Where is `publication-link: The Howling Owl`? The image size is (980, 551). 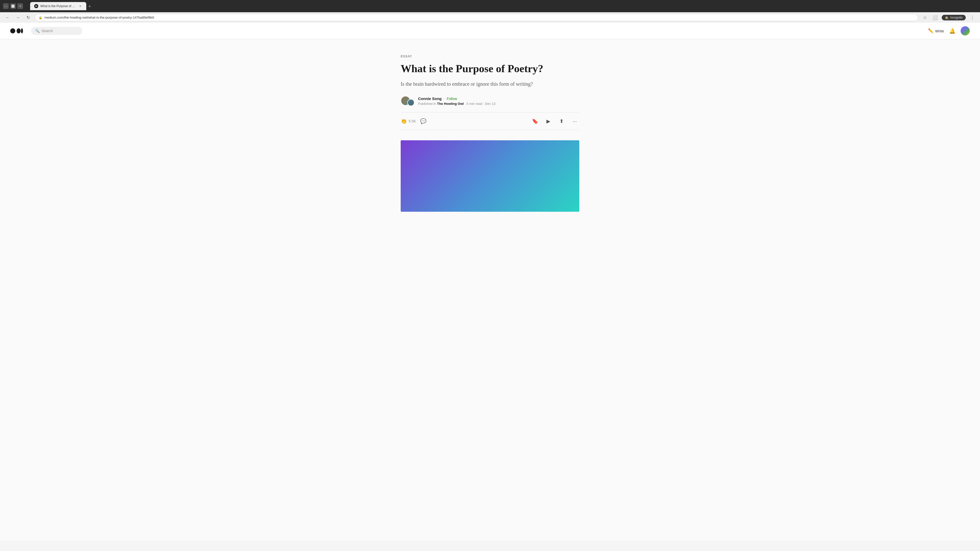 publication-link: The Howling Owl is located at coordinates (450, 104).